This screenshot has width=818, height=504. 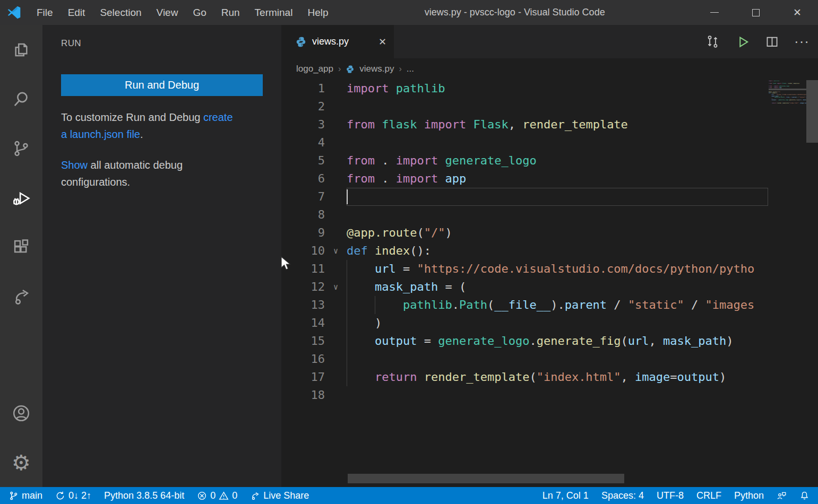 I want to click on create-launch-json-link: create, so click(x=218, y=117).